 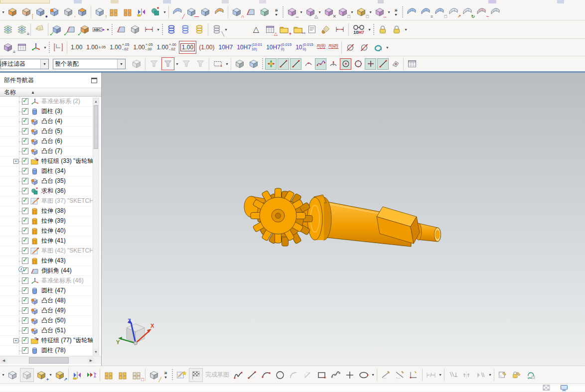 What do you see at coordinates (52, 141) in the screenshot?
I see `tree-item-label: 凸台 (6)` at bounding box center [52, 141].